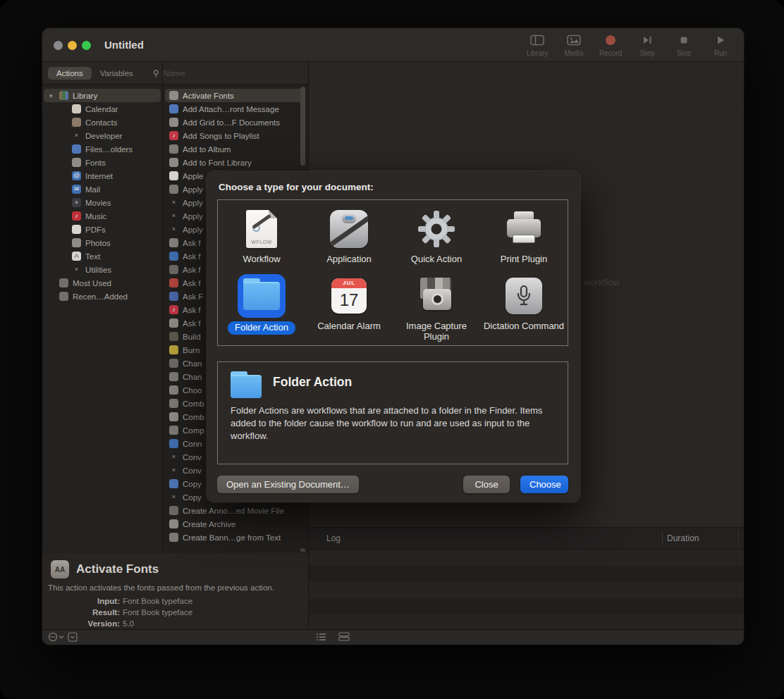 The height and width of the screenshot is (699, 784). What do you see at coordinates (117, 73) in the screenshot?
I see `tab-variables: Variables` at bounding box center [117, 73].